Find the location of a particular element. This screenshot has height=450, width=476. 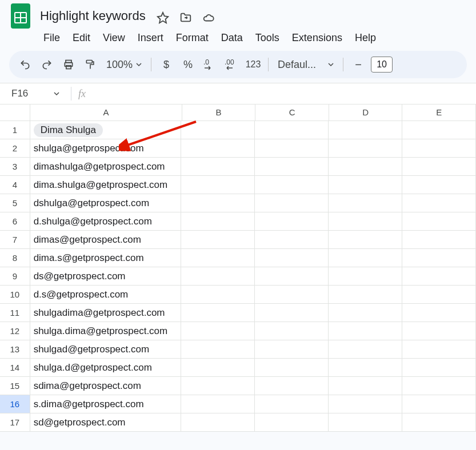

table-row: 5dshulga@getprospect.com is located at coordinates (238, 203).